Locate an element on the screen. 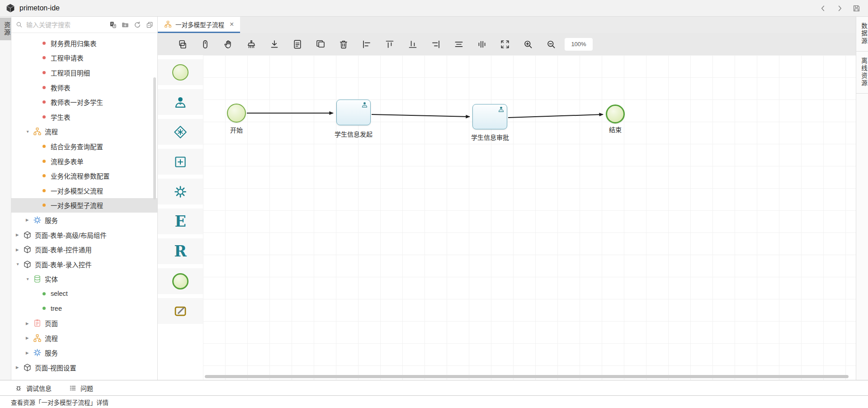 This screenshot has width=868, height=408. right-rail-tab-datasource: 数据源 is located at coordinates (862, 34).